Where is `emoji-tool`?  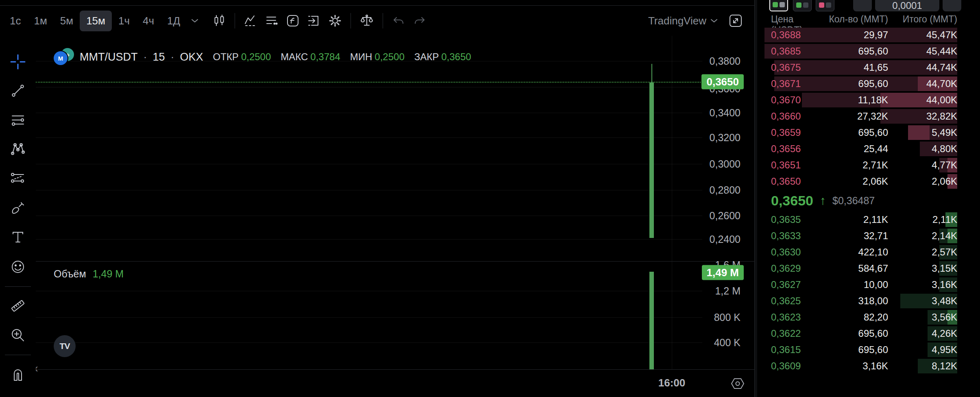
emoji-tool is located at coordinates (18, 267).